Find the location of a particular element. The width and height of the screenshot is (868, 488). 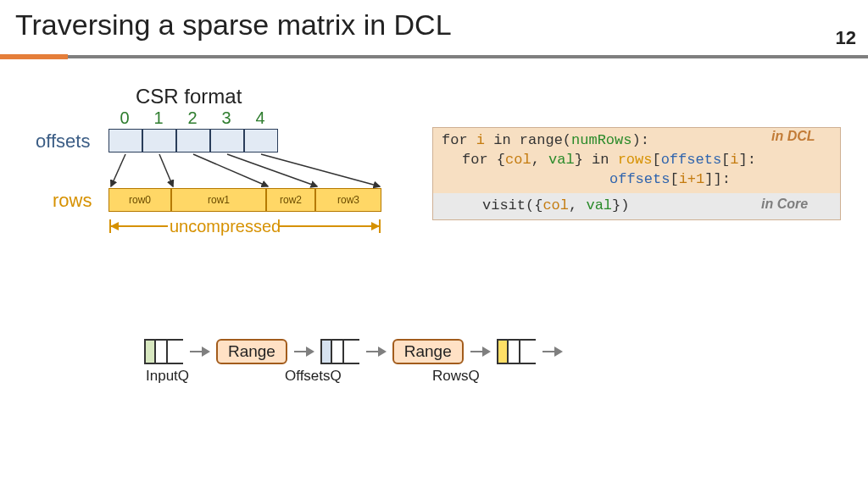

rowsq-label: RowsQ is located at coordinates (456, 376).